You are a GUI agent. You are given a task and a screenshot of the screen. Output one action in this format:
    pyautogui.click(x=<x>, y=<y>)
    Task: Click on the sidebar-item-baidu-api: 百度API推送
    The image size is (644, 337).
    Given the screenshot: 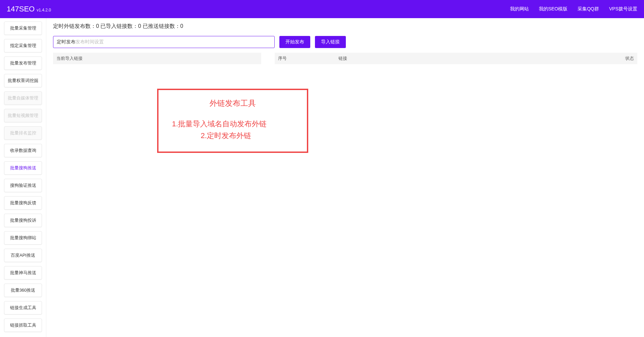 What is the action you would take?
    pyautogui.click(x=23, y=255)
    